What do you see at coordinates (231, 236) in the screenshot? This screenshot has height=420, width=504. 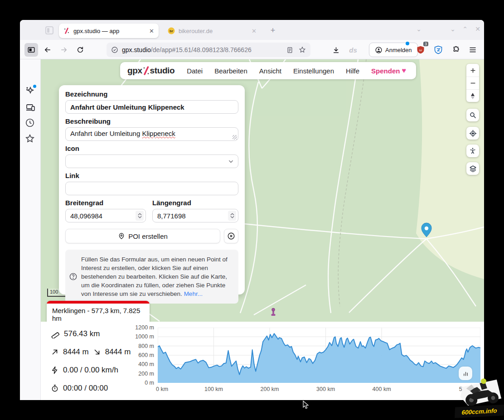 I see `cancel-circle-x-button` at bounding box center [231, 236].